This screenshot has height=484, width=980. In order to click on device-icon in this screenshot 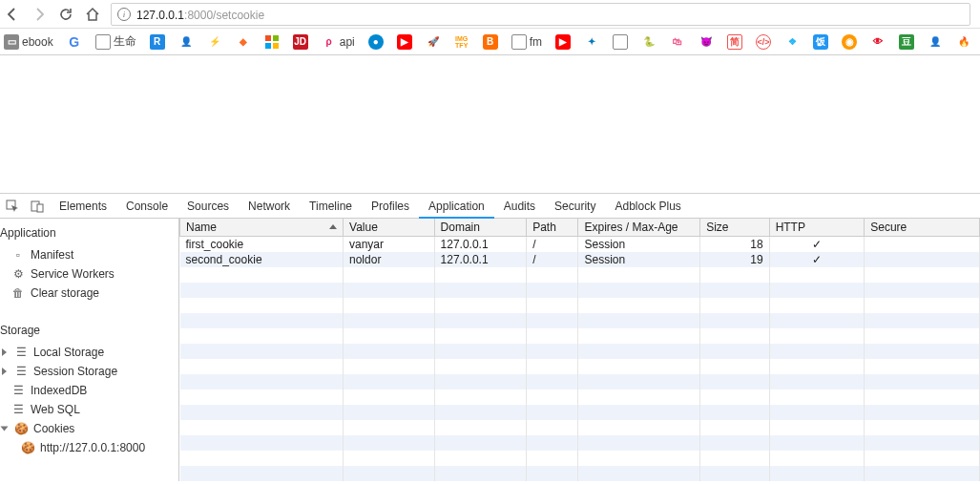, I will do `click(37, 206)`.